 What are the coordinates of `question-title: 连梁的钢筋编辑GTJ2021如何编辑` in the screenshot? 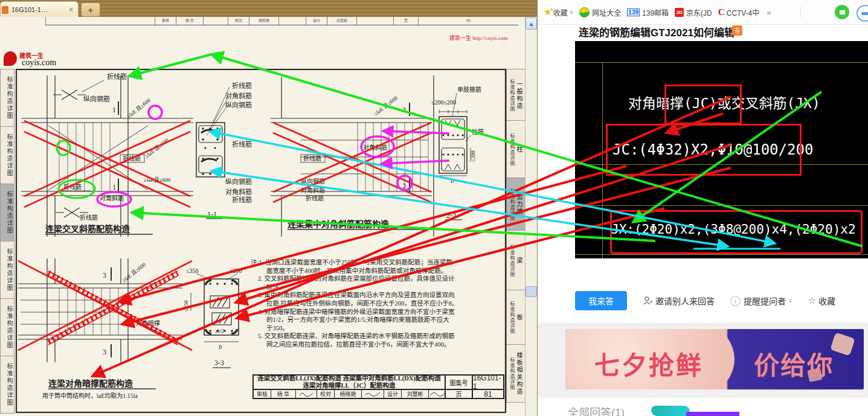 It's located at (657, 31).